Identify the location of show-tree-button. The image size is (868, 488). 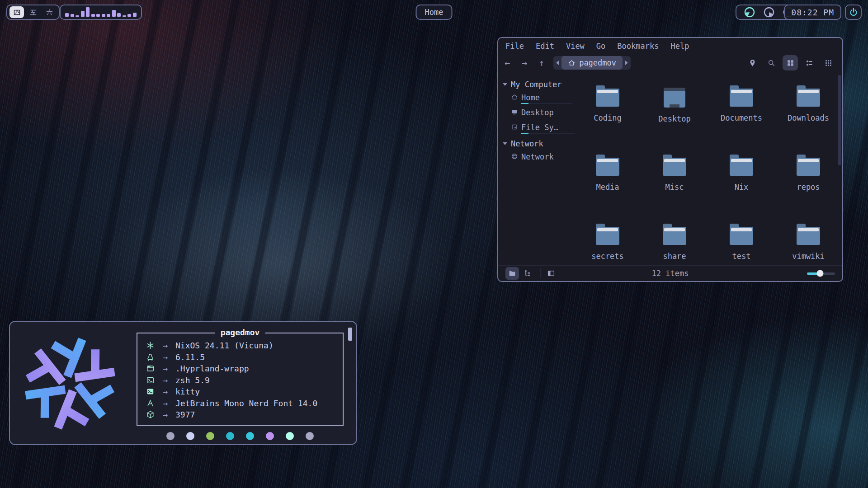
(528, 273).